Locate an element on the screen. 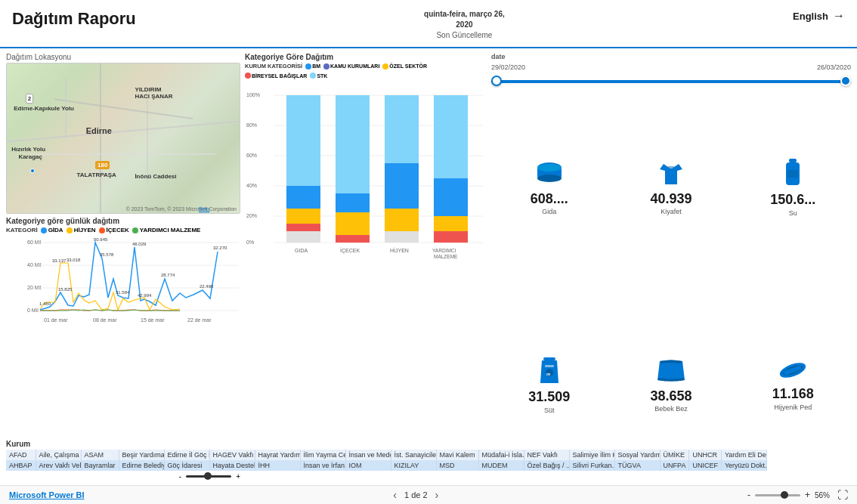 The height and width of the screenshot is (504, 857). map-link: Bing is located at coordinates (204, 209).